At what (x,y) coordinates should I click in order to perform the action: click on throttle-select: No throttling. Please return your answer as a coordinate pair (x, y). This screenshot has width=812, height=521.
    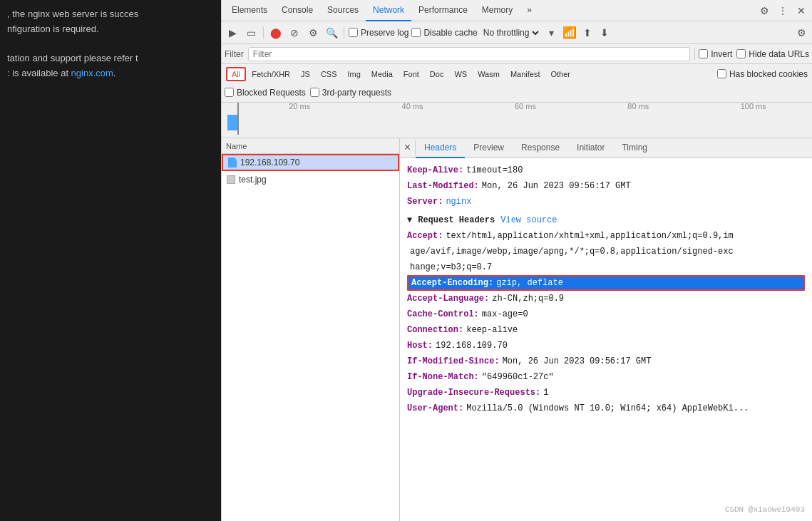
    Looking at the image, I should click on (510, 33).